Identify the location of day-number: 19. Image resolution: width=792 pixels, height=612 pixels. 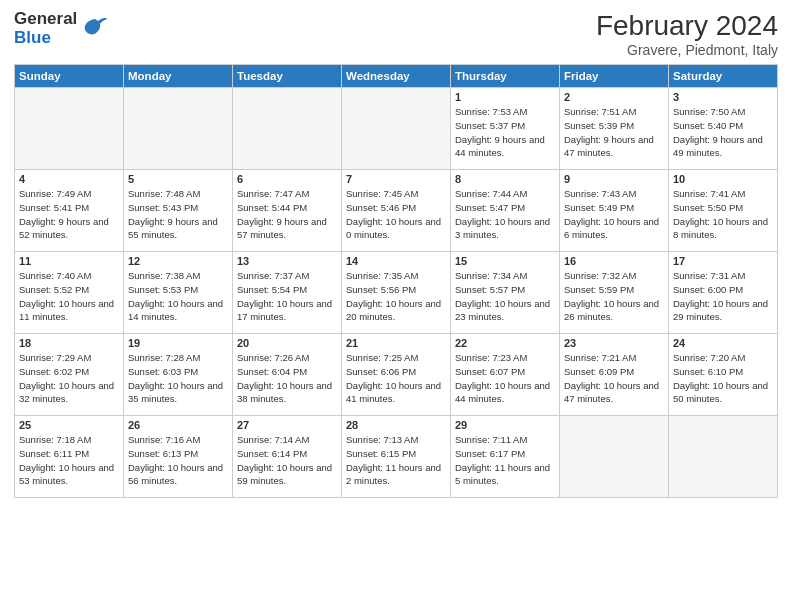
(178, 343).